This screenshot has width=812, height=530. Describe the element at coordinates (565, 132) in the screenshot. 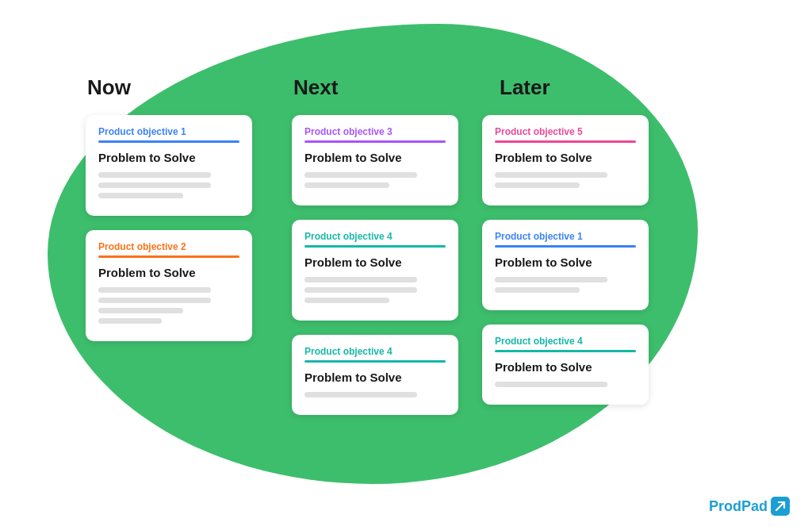

I see `card-objective-label: Product objective 5` at that location.